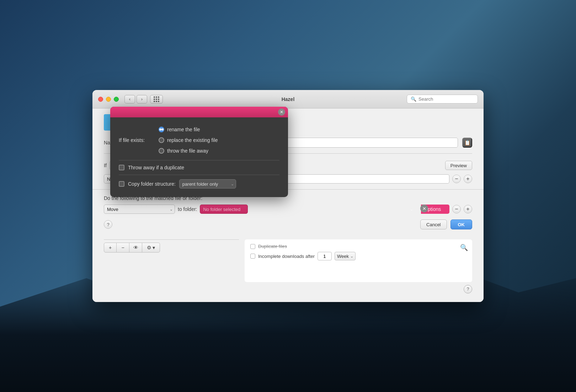 The height and width of the screenshot is (392, 576). I want to click on search-input, so click(446, 99).